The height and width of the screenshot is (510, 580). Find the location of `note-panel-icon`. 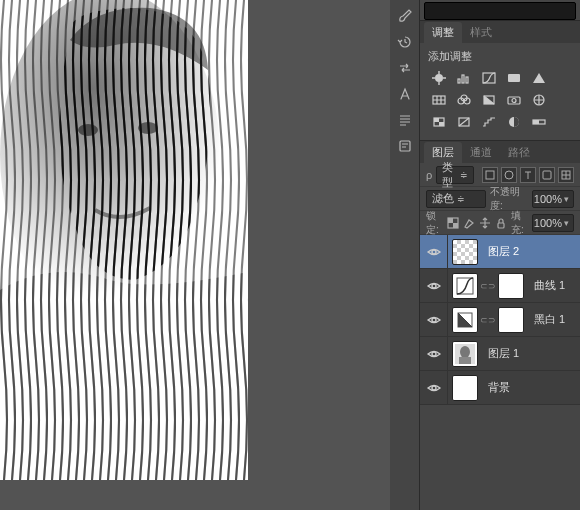

note-panel-icon is located at coordinates (405, 146).